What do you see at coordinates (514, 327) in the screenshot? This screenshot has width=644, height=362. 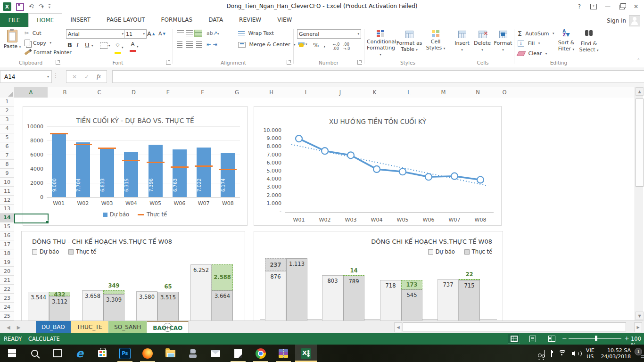 I see `horizontal-scroll-thumb` at bounding box center [514, 327].